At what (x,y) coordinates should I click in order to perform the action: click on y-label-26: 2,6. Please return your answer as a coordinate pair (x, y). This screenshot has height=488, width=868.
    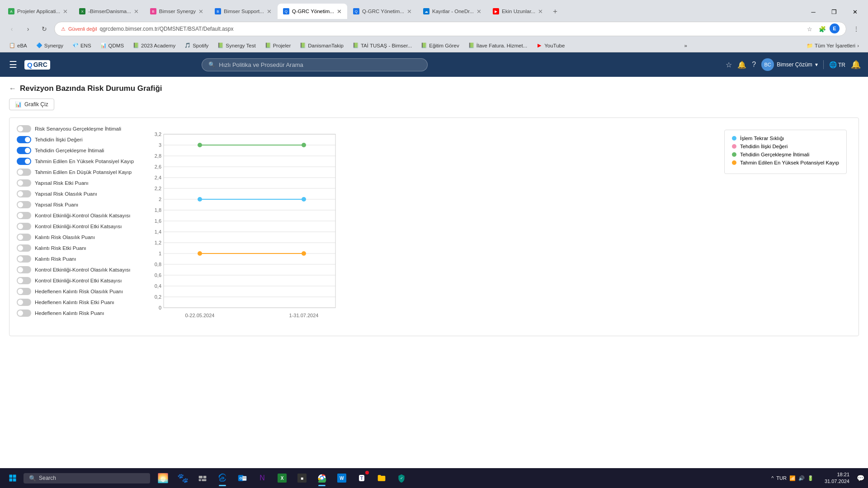
    Looking at the image, I should click on (158, 167).